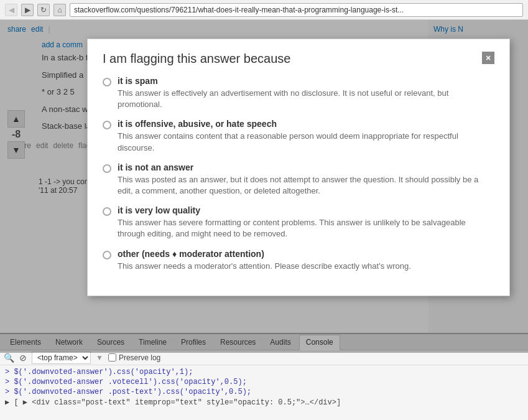 The height and width of the screenshot is (420, 528). What do you see at coordinates (44, 10) in the screenshot?
I see `refresh-button: ↻` at bounding box center [44, 10].